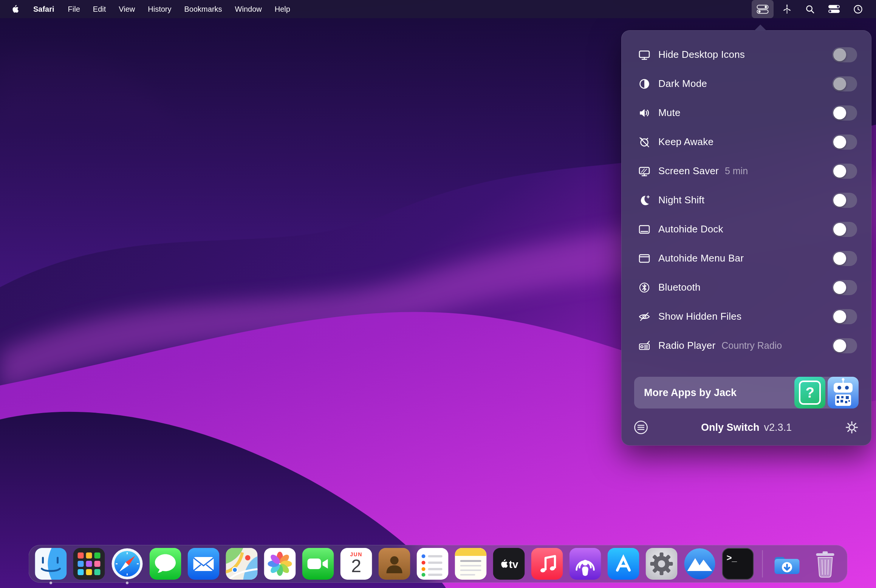 Image resolution: width=876 pixels, height=588 pixels. What do you see at coordinates (746, 200) in the screenshot?
I see `panel-item-night-shift: Night Shift` at bounding box center [746, 200].